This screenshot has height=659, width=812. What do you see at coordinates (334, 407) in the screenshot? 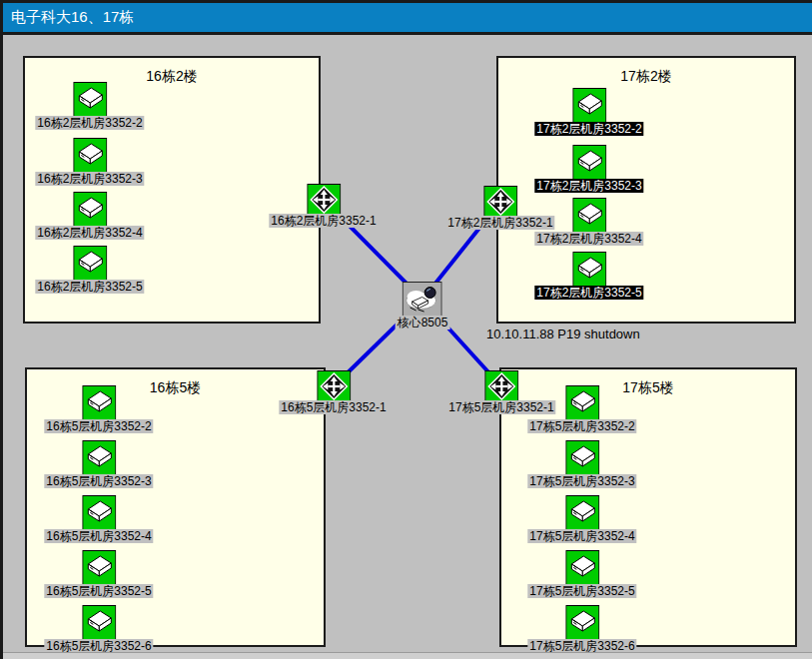
I see `device-label: 16栋5层机房3352-1` at bounding box center [334, 407].